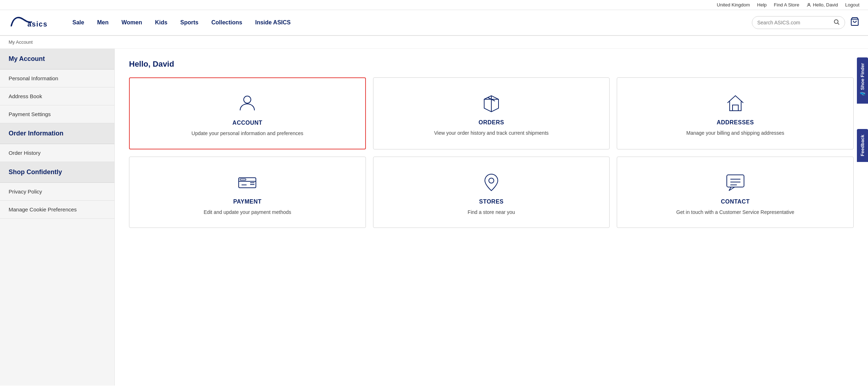 The width and height of the screenshot is (868, 387). Describe the element at coordinates (189, 23) in the screenshot. I see `nav-sports: Sports` at that location.